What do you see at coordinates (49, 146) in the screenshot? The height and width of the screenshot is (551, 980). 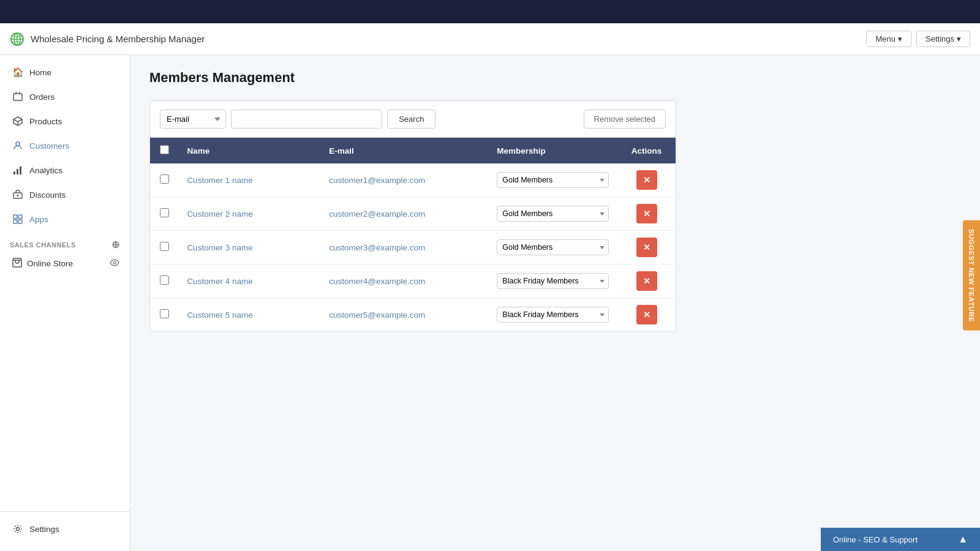 I see `sidebar-item-label: Customers` at bounding box center [49, 146].